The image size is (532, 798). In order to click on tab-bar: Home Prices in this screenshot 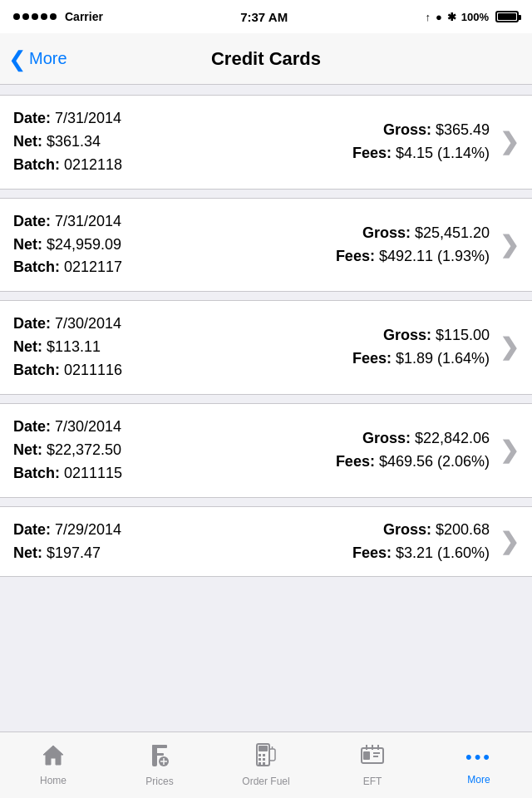, I will do `click(266, 765)`.